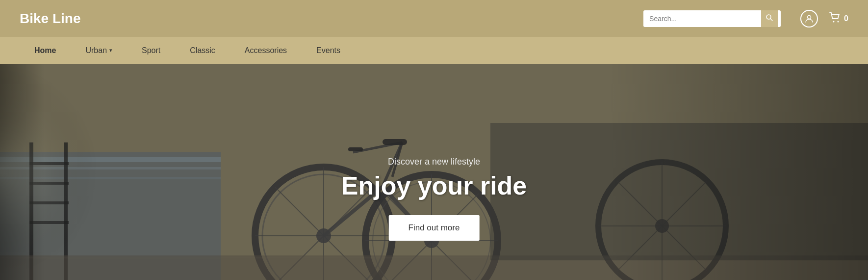  I want to click on cart-button: 0, so click(838, 19).